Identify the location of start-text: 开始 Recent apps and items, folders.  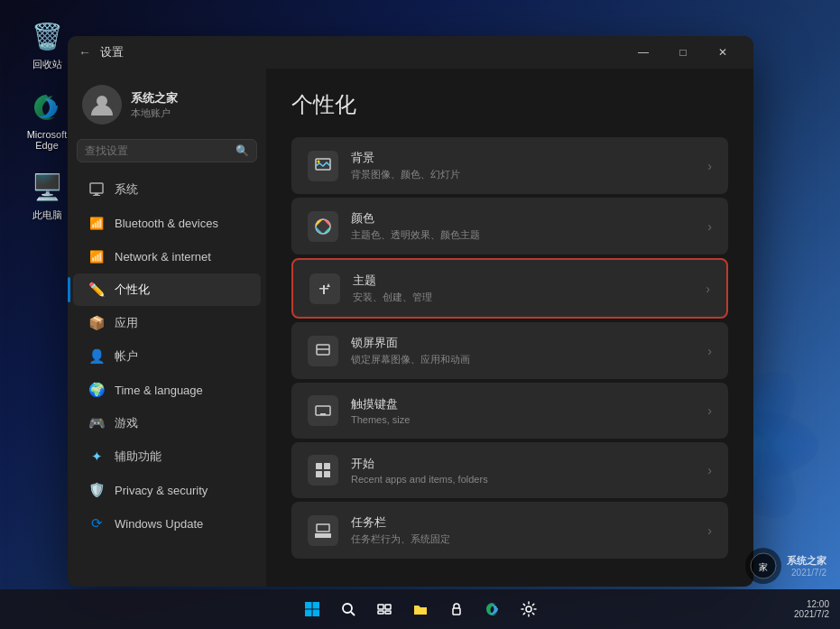
(523, 470).